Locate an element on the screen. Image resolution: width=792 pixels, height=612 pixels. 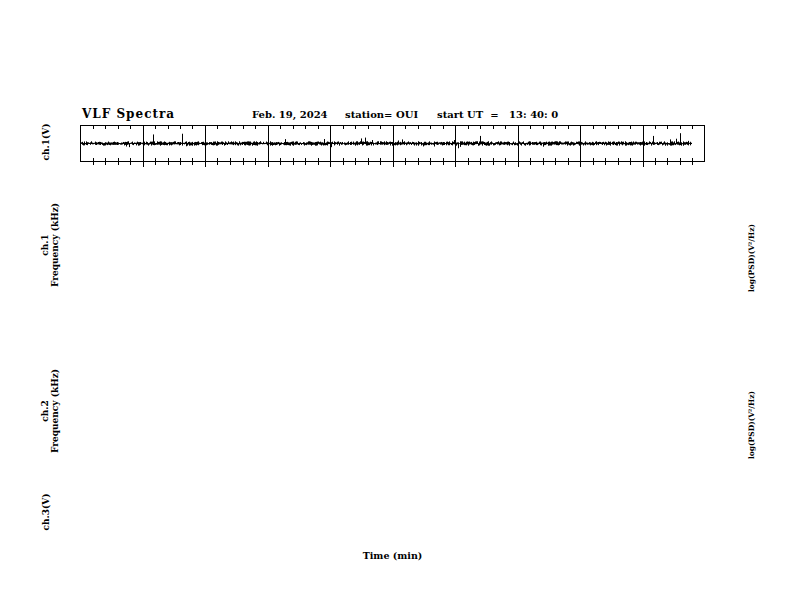
time-axis-label: Time (min) is located at coordinates (392, 556).